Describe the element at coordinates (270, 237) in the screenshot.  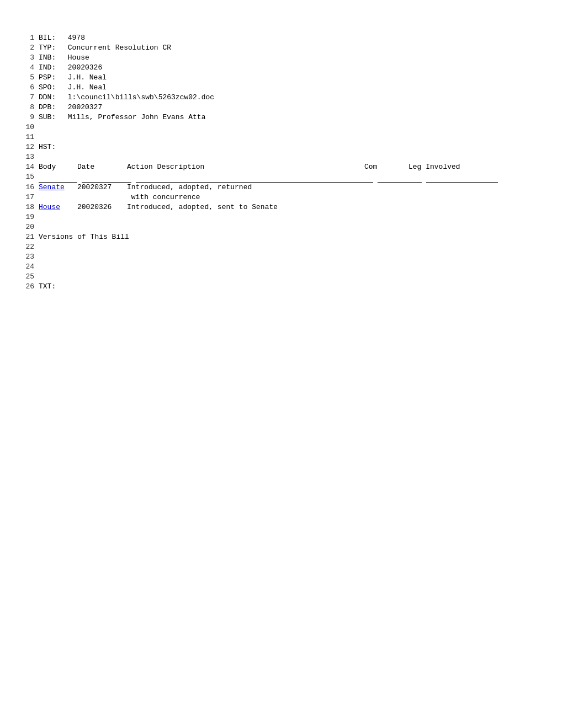
I see `line-21: 21 Versions of This Bill` at that location.